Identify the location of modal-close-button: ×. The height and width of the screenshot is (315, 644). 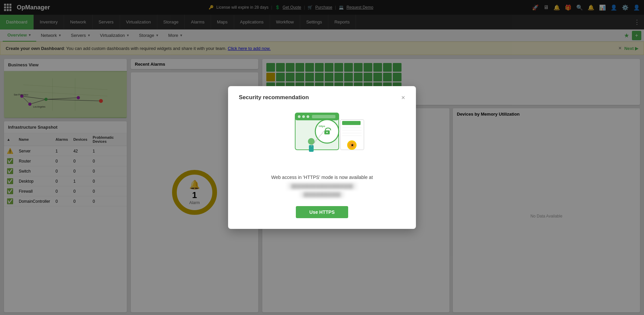
(403, 98).